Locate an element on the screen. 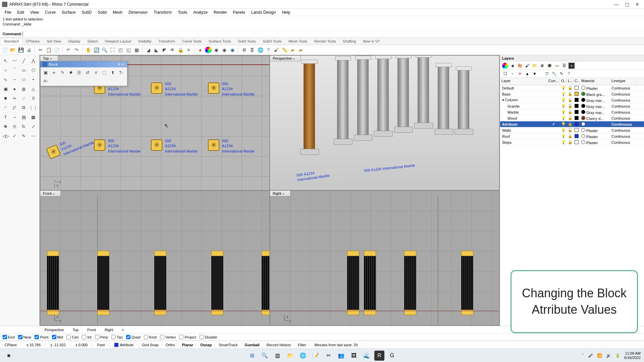 This screenshot has height=362, width=644. clock-date: 6/16/2022 is located at coordinates (633, 358).